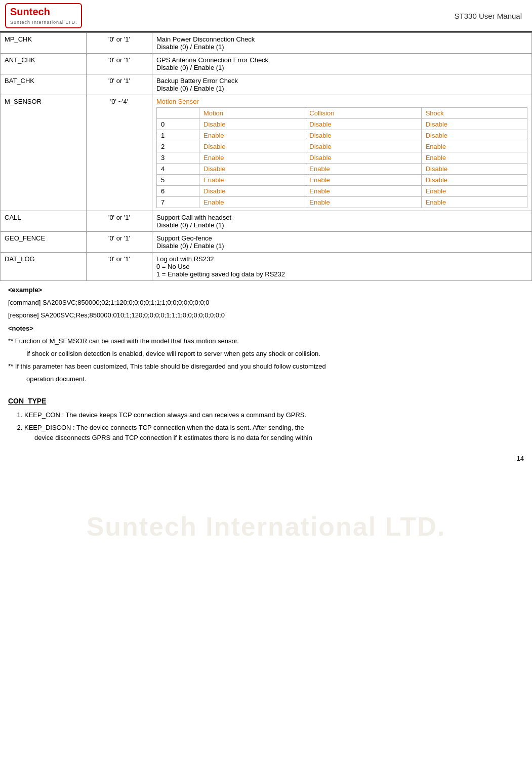 The width and height of the screenshot is (532, 768). What do you see at coordinates (44, 64) in the screenshot?
I see `param-name-ant-chk: ANT_CHK` at bounding box center [44, 64].